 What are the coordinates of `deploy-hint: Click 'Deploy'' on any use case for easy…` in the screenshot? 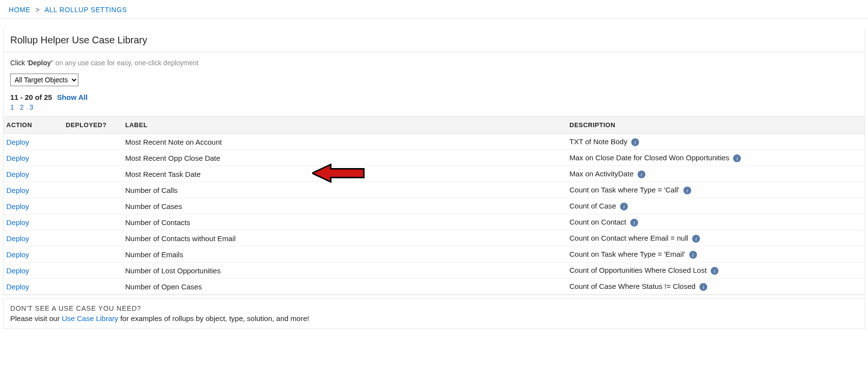 It's located at (434, 63).